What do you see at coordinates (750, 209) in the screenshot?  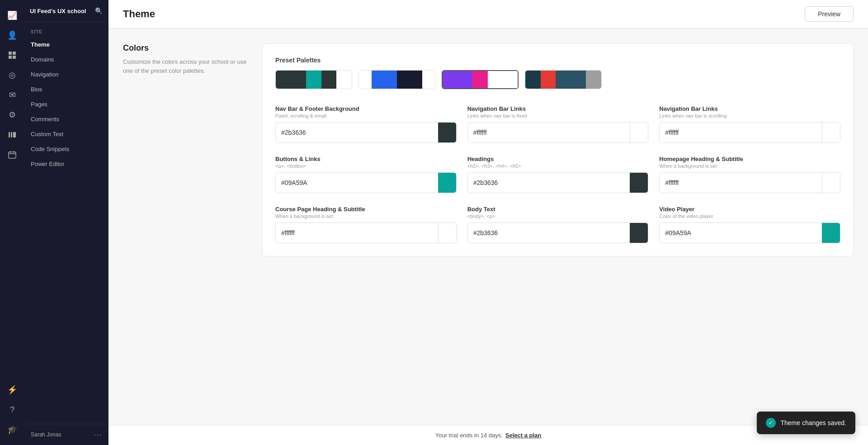 I see `color-label-8: Video Player` at bounding box center [750, 209].